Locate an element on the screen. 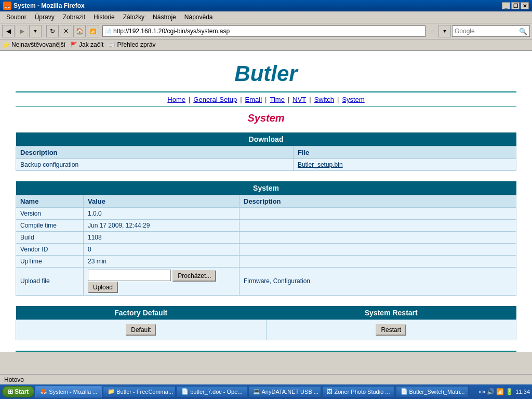 This screenshot has height=399, width=532. firefox-icon: 🦊 is located at coordinates (7, 6).